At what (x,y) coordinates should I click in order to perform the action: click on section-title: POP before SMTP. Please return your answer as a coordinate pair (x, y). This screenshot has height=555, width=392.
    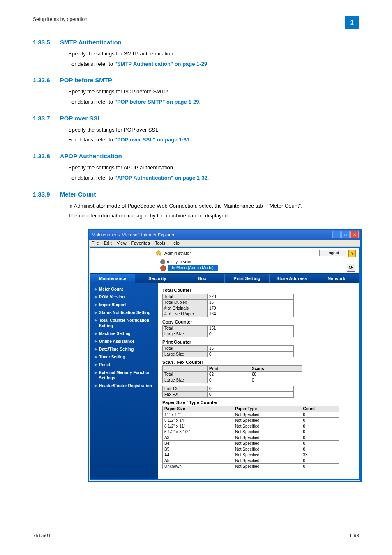
    Looking at the image, I should click on (86, 80).